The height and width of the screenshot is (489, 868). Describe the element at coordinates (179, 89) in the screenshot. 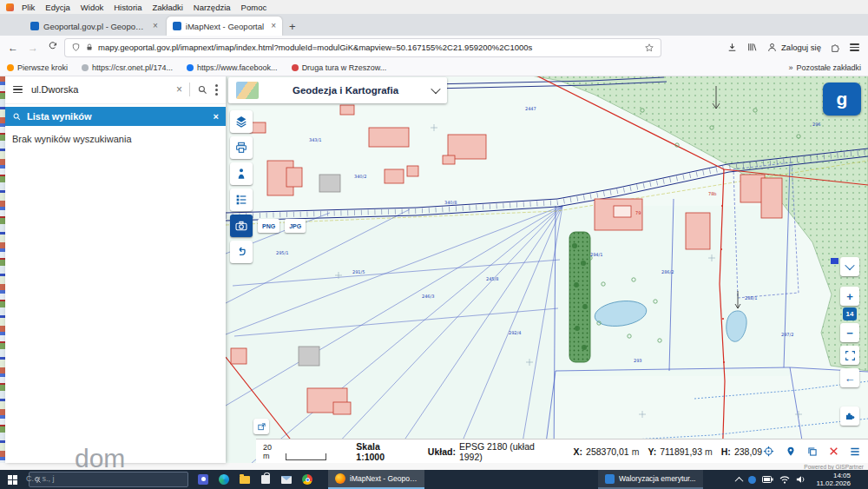

I see `clear-search-icon: ×` at that location.